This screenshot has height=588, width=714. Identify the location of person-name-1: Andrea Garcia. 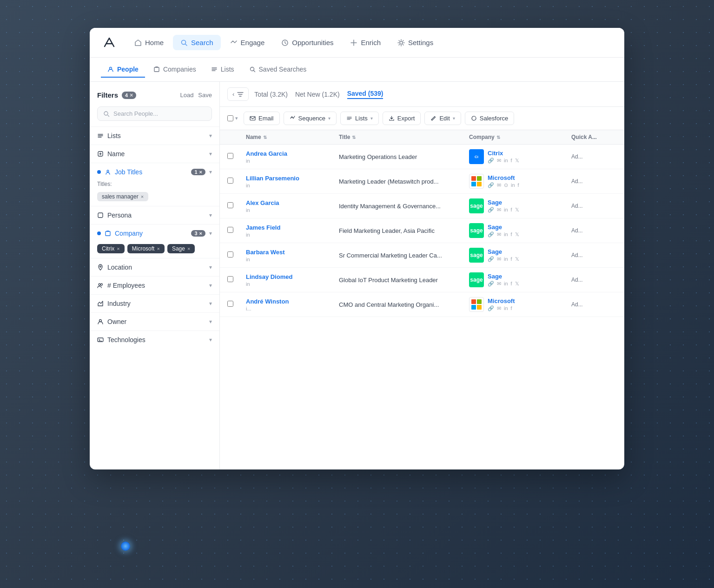
(292, 153).